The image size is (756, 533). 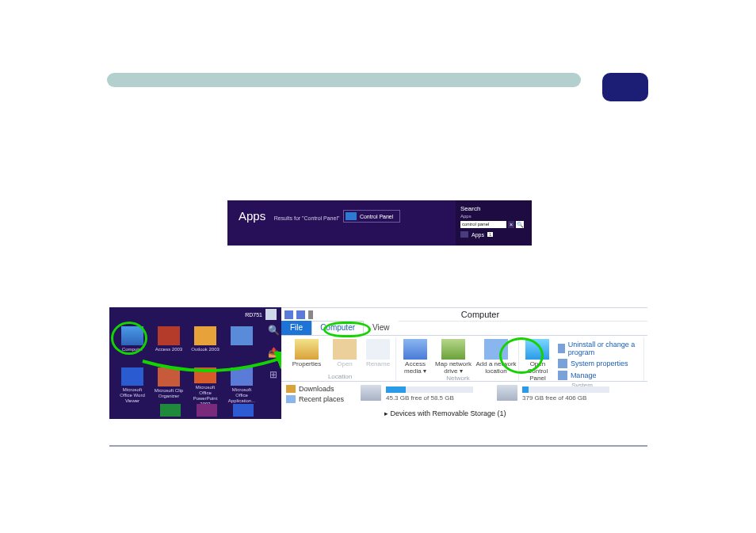 What do you see at coordinates (453, 349) in the screenshot?
I see `map-drive-icon` at bounding box center [453, 349].